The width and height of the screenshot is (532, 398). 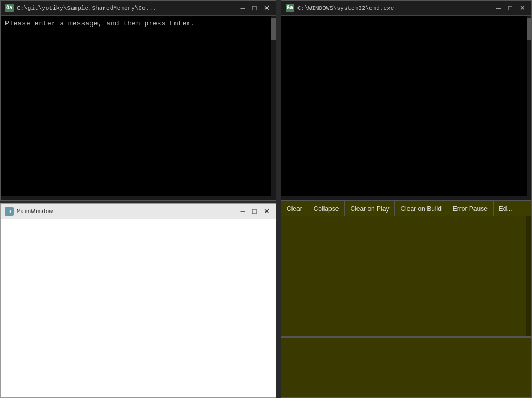 What do you see at coordinates (255, 211) in the screenshot?
I see `maximize-button-main: □` at bounding box center [255, 211].